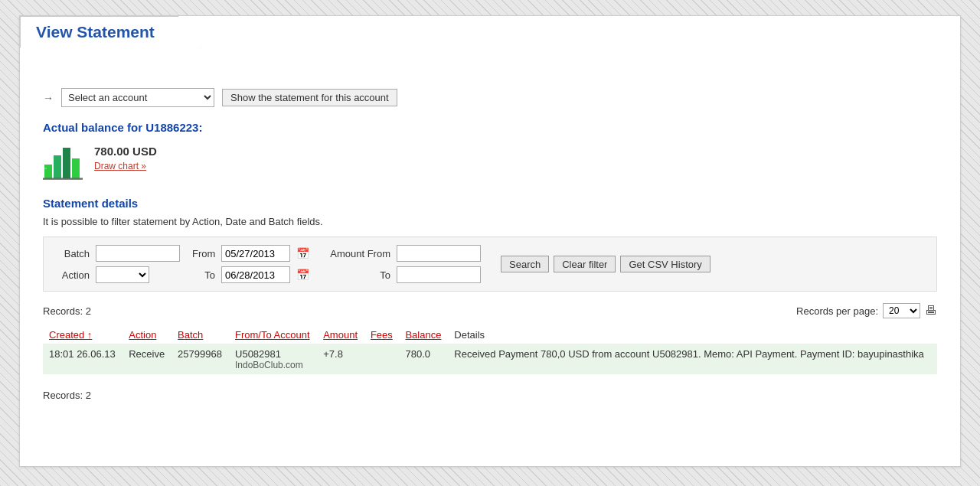  What do you see at coordinates (118, 275) in the screenshot?
I see `action-row: Action Receive Send` at bounding box center [118, 275].